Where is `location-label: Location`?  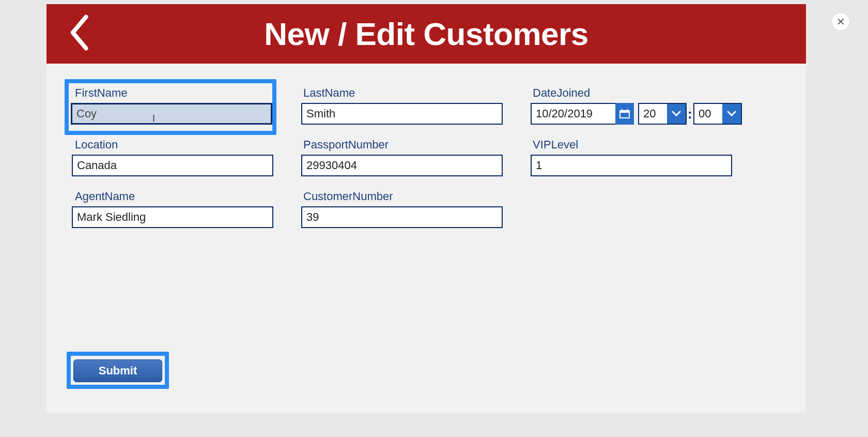 location-label: Location is located at coordinates (96, 145).